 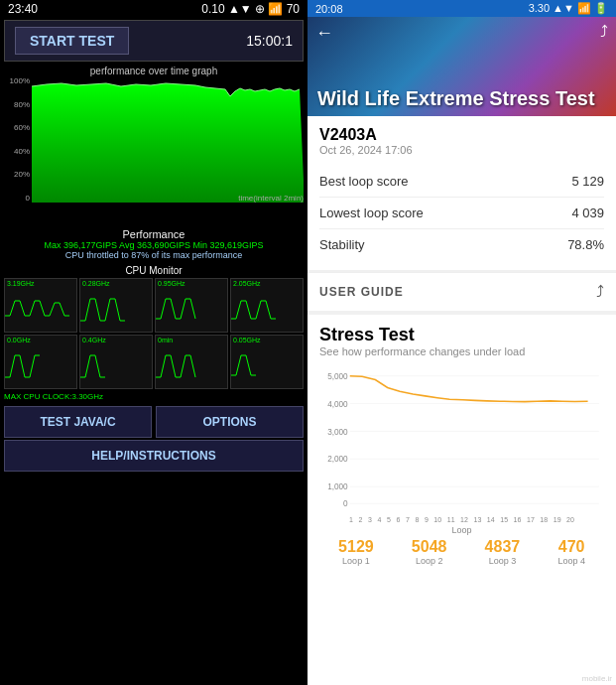 I want to click on share-hero-icon: ⤴, so click(x=604, y=32).